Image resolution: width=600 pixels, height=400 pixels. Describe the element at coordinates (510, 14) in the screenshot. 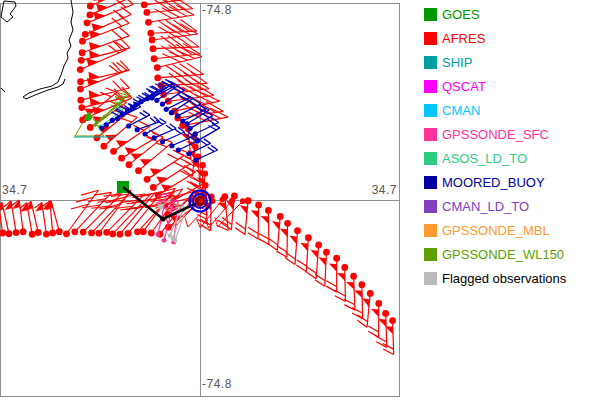

I see `legend-item: GOES` at that location.